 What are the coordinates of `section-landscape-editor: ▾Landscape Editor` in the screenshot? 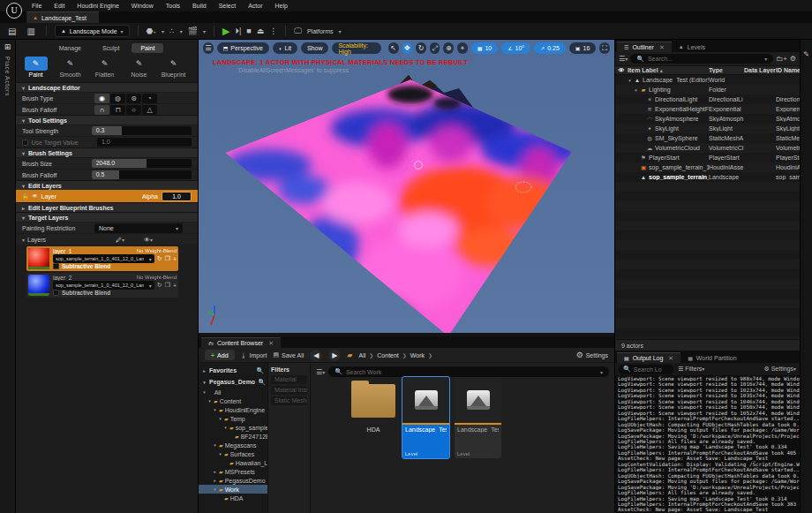 It's located at (107, 87).